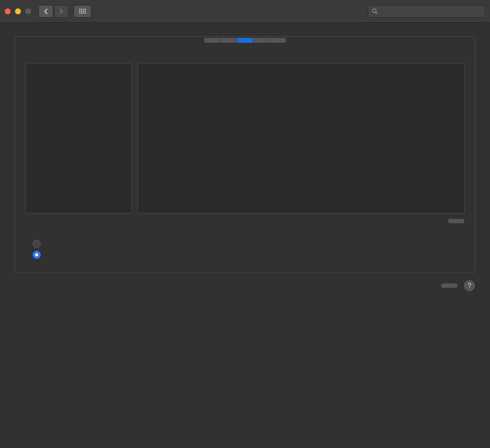 This screenshot has width=490, height=448. Describe the element at coordinates (245, 11) in the screenshot. I see `titlebar` at that location.